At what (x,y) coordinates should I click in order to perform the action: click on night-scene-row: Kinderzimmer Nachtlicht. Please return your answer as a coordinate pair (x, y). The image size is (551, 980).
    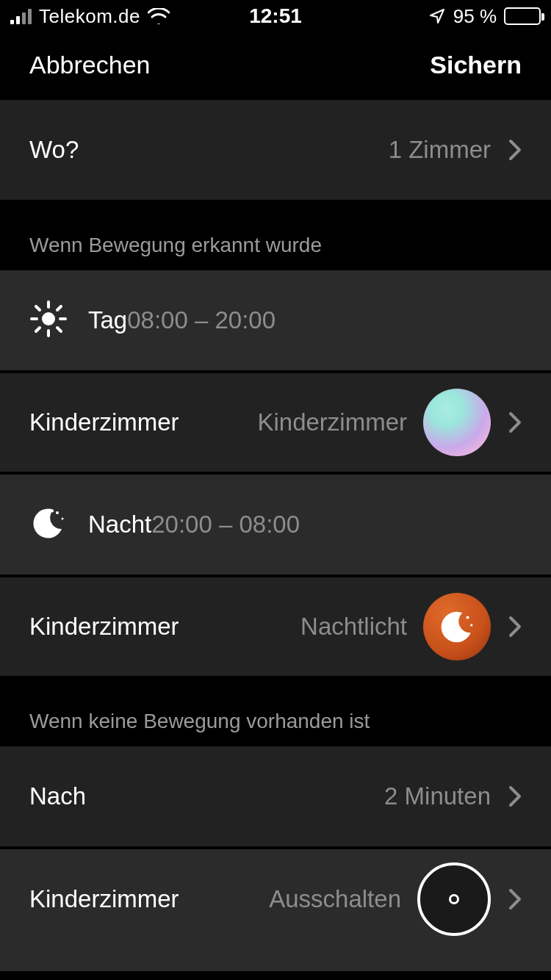
    Looking at the image, I should click on (276, 627).